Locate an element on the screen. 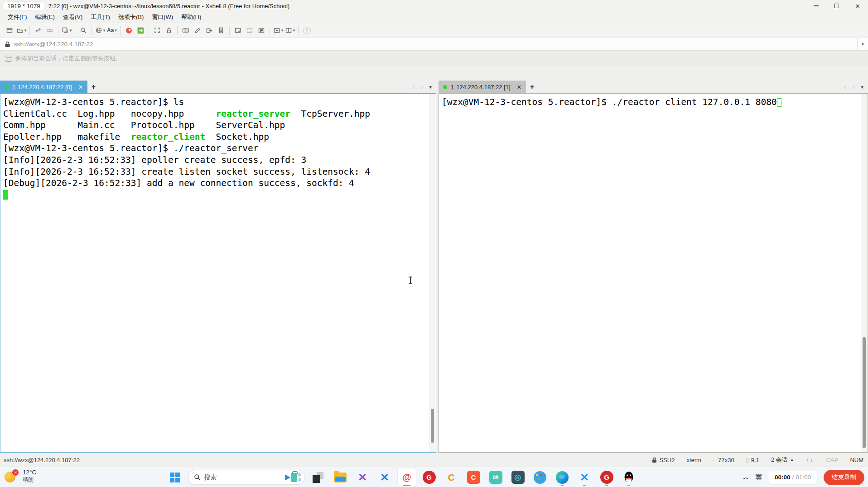 The width and height of the screenshot is (868, 487). file-explorer-button is located at coordinates (340, 477).